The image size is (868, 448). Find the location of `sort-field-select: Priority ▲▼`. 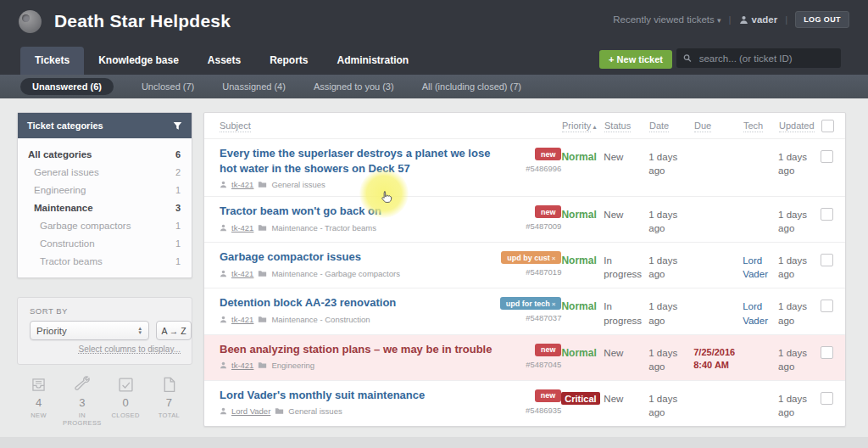

sort-field-select: Priority ▲▼ is located at coordinates (90, 331).